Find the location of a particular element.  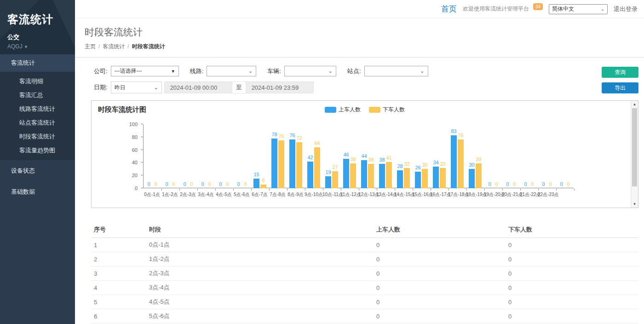

home-link: 首页 is located at coordinates (449, 9).